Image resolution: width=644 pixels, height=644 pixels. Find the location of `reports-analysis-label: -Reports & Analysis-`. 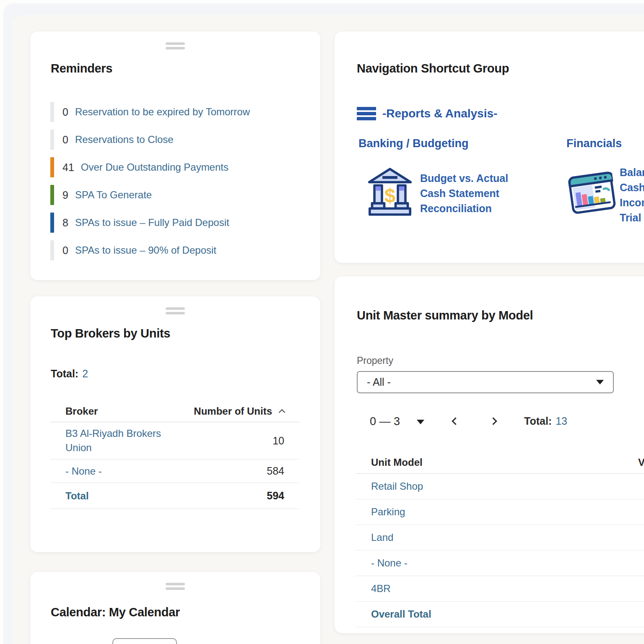

reports-analysis-label: -Reports & Analysis- is located at coordinates (440, 114).